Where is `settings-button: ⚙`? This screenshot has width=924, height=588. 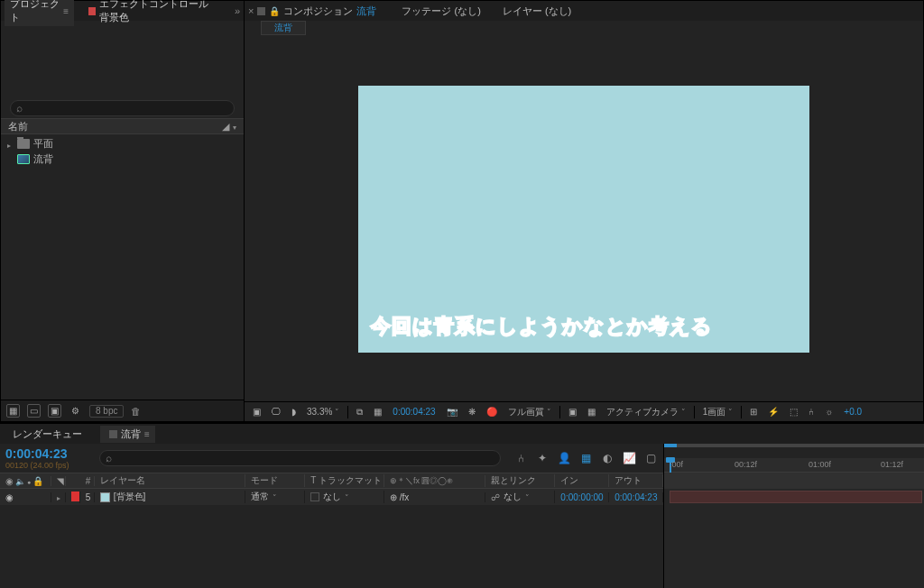
settings-button: ⚙ is located at coordinates (76, 411).